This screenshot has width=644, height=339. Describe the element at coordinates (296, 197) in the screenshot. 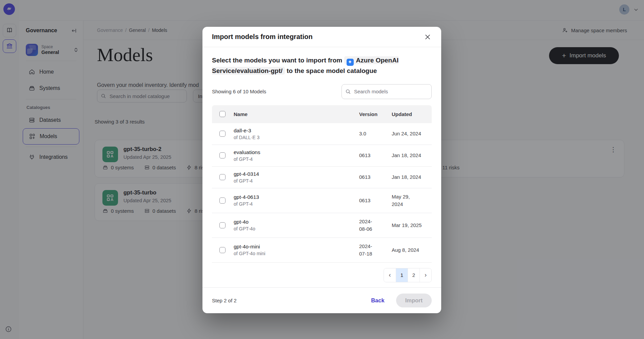

I see `model-name: gpt-4-0613` at that location.